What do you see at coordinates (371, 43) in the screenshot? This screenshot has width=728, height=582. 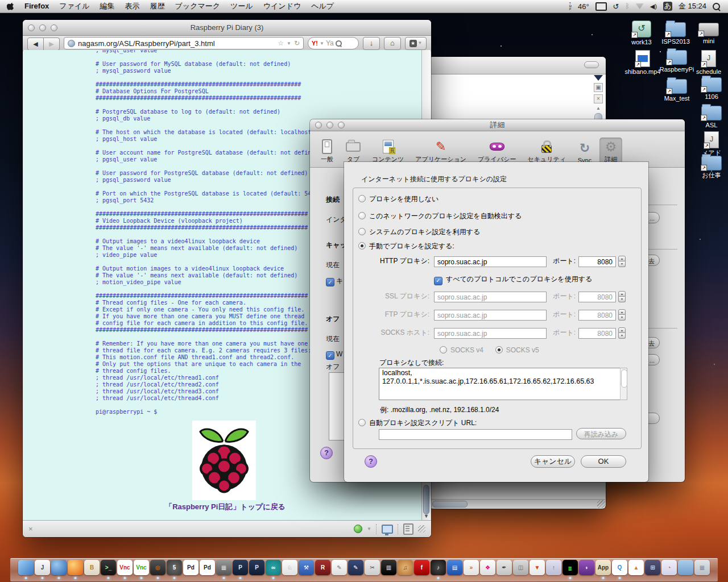 I see `downloads-button: ↓` at bounding box center [371, 43].